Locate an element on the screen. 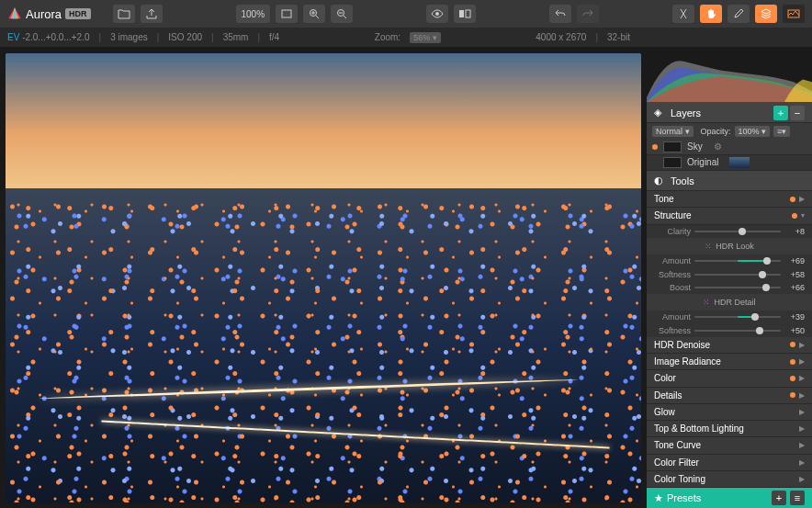 This screenshot has width=812, height=508. tools-icon: ◐ is located at coordinates (660, 180).